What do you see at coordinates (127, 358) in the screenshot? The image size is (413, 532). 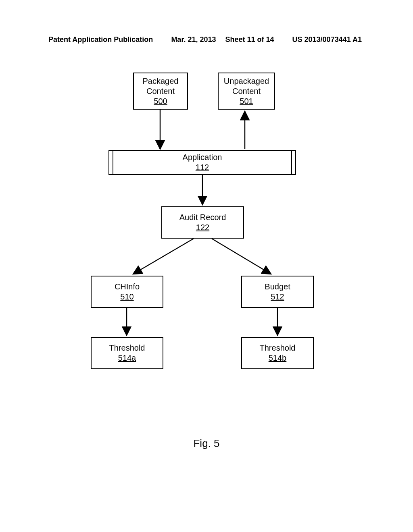 I see `box-ref: 514a` at bounding box center [127, 358].